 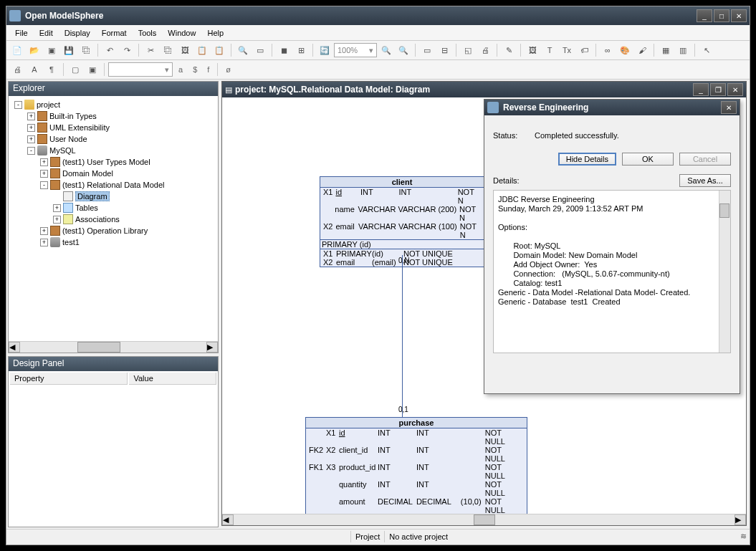 What do you see at coordinates (148, 33) in the screenshot?
I see `menu-tools: Tools` at bounding box center [148, 33].